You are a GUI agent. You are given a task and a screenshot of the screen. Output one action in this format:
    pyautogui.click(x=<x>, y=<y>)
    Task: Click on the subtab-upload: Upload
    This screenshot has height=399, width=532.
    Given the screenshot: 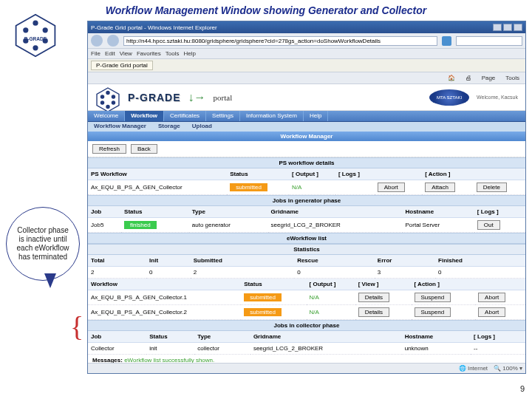 What is the action you would take?
    pyautogui.click(x=202, y=127)
    